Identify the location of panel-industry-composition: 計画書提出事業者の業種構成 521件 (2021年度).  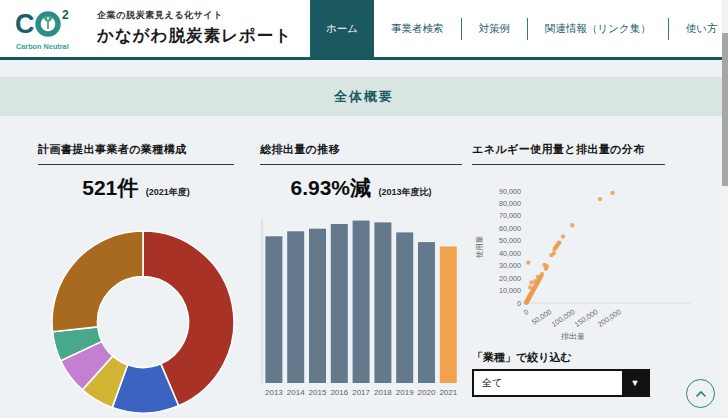
(136, 172).